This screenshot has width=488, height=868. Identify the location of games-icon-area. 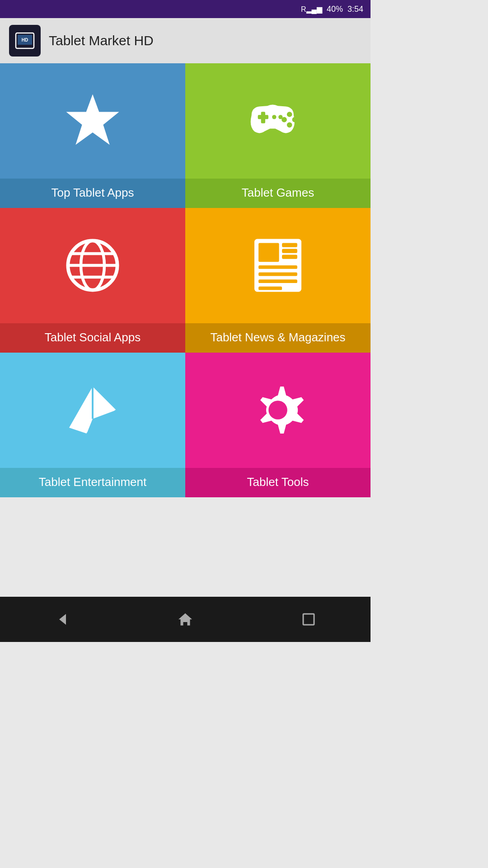
(278, 121).